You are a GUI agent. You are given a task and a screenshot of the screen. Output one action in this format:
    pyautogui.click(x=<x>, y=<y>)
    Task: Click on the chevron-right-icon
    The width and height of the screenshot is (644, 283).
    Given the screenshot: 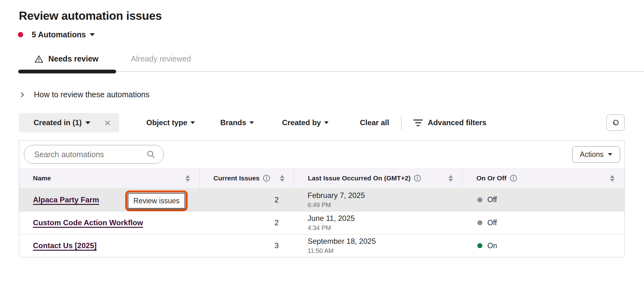 What is the action you would take?
    pyautogui.click(x=22, y=95)
    